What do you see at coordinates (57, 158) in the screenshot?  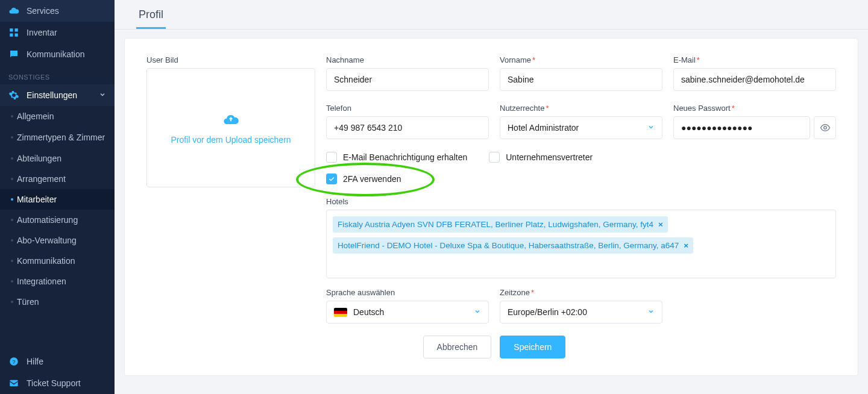 I see `sidebar-sub-abteilungen: Abteilungen` at bounding box center [57, 158].